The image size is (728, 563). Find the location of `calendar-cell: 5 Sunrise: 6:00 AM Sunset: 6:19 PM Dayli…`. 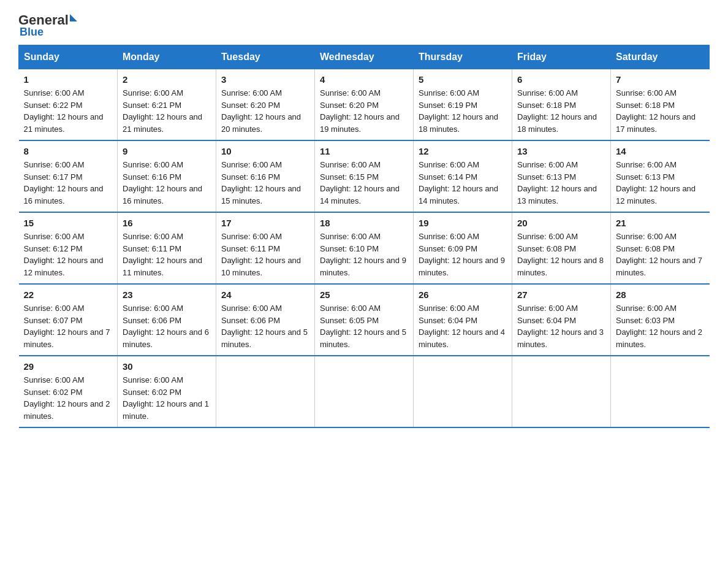

calendar-cell: 5 Sunrise: 6:00 AM Sunset: 6:19 PM Dayli… is located at coordinates (463, 105).